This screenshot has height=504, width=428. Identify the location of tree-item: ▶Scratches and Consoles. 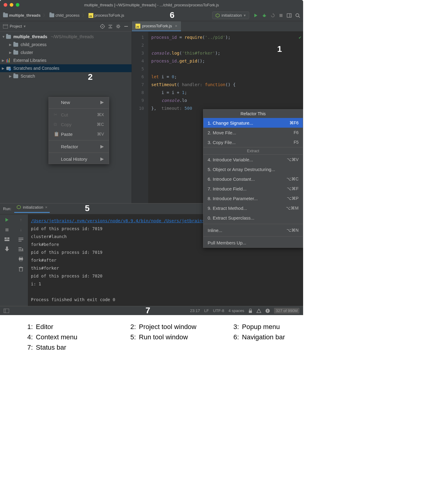
(66, 68).